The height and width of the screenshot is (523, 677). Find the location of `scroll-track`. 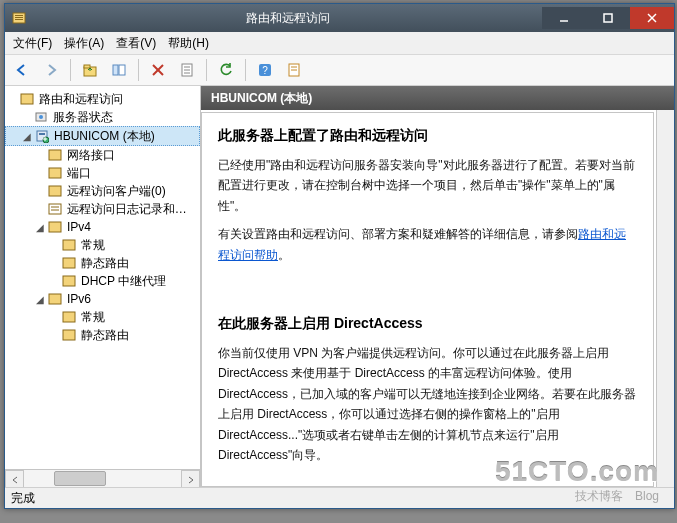

scroll-track is located at coordinates (102, 478).